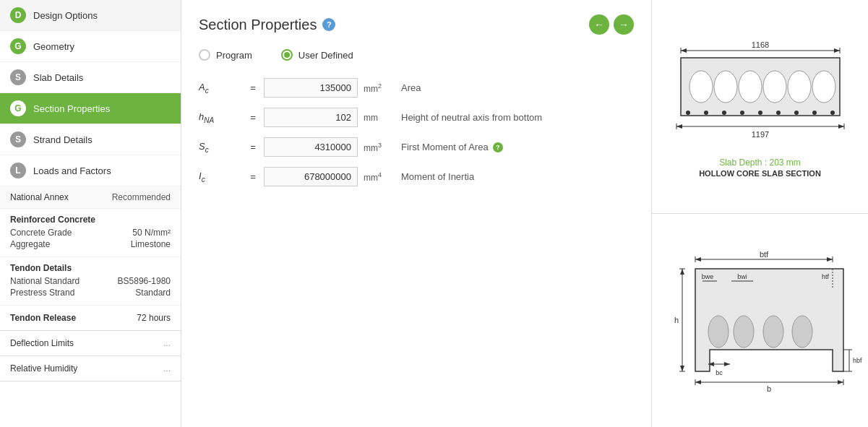 This screenshot has width=868, height=427. Describe the element at coordinates (379, 118) in the screenshot. I see `prop-unit-hna: mm` at that location.